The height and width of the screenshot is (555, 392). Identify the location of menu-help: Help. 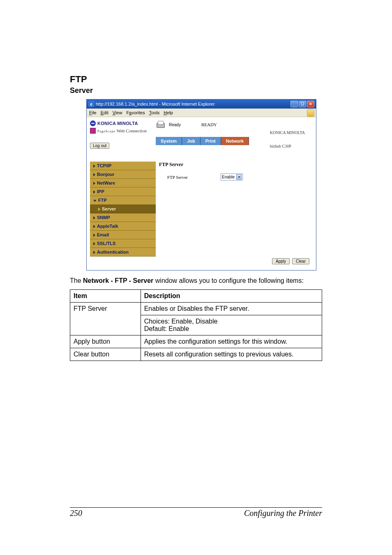
(168, 113).